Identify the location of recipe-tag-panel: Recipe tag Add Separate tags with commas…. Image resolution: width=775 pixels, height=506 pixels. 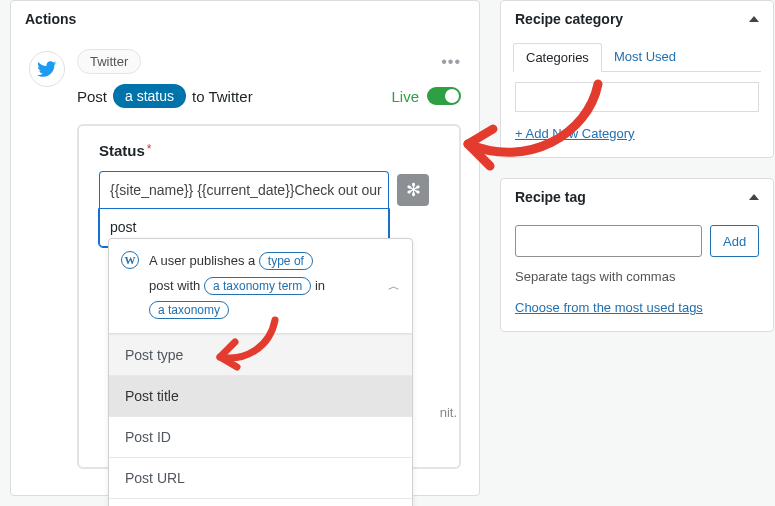
(637, 255).